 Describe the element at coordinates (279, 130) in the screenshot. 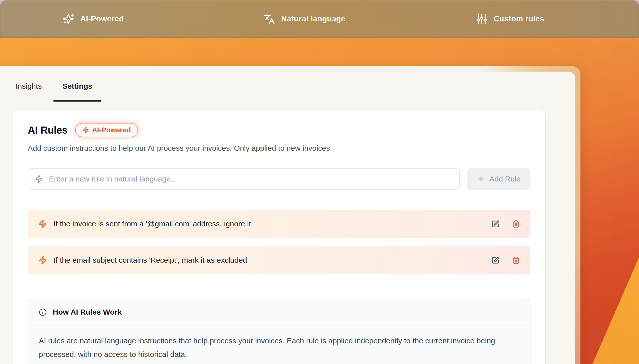

I see `card-title-row: AI Rules AI-Powered` at that location.